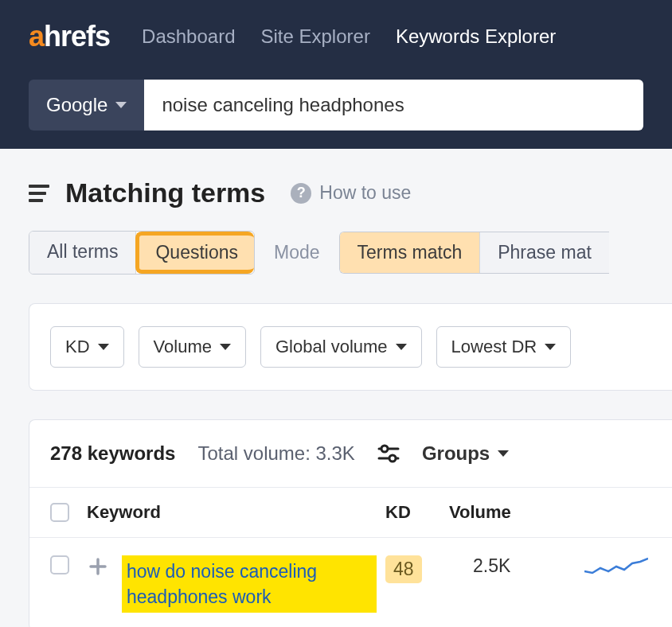 The image size is (672, 627). What do you see at coordinates (113, 454) in the screenshot?
I see `keyword-count: 278 keywords` at bounding box center [113, 454].